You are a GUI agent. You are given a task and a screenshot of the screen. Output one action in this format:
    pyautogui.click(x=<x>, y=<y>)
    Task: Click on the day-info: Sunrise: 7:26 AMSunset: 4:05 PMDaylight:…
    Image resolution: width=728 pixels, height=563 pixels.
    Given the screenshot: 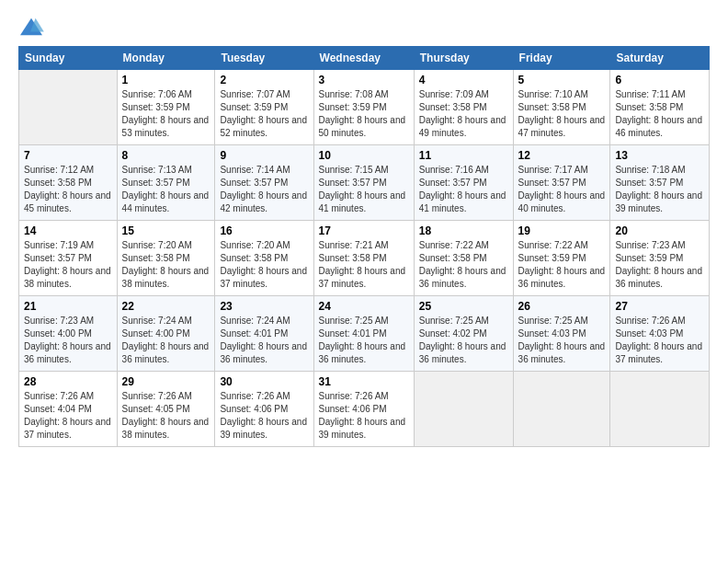 What is the action you would take?
    pyautogui.click(x=166, y=416)
    